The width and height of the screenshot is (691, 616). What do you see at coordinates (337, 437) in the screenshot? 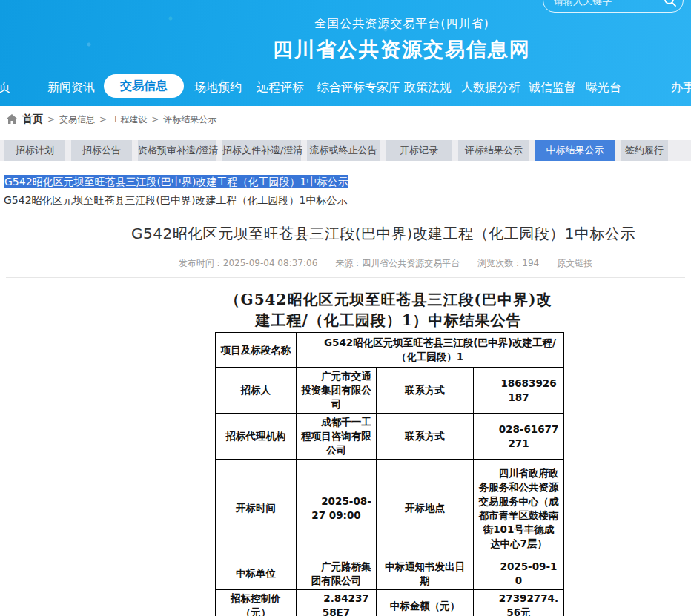
I see `table-cell-r2-c1: 成都千一工程项目咨询有限公司` at bounding box center [337, 437].